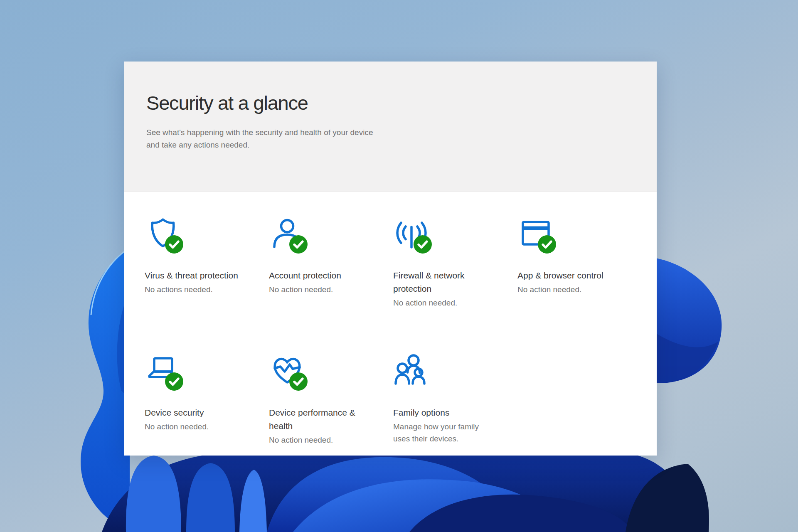  Describe the element at coordinates (207, 283) in the screenshot. I see `tile-virus-threat-protection: Virus & threat protection No actions nee…` at that location.